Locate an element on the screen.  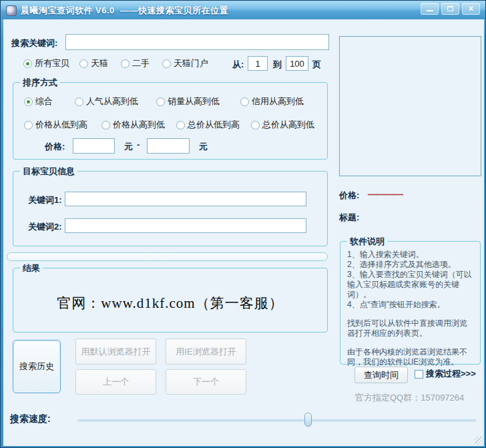
price-unit-min-label: 元 is located at coordinates (128, 147).